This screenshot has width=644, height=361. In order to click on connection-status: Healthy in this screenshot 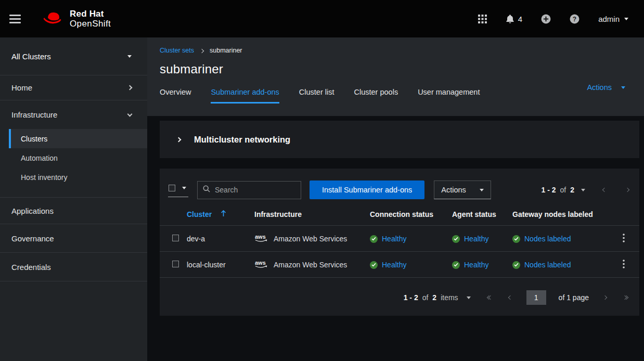, I will do `click(388, 265)`.